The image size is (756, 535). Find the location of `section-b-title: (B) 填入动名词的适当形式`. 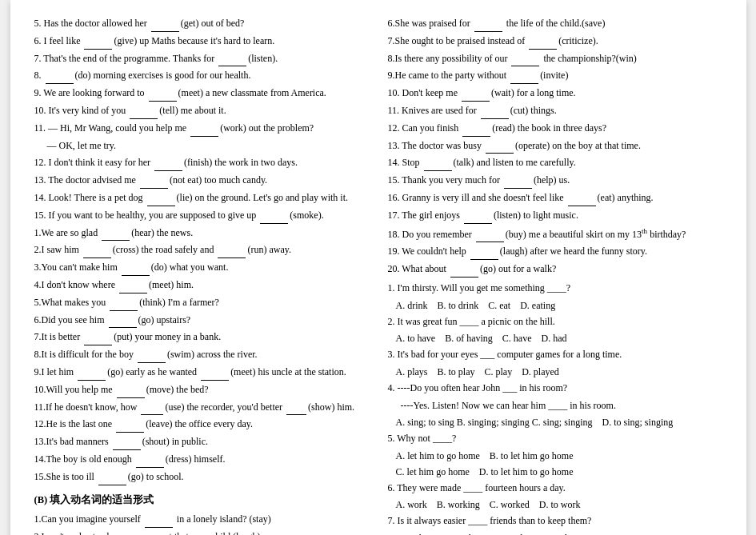

section-b-title: (B) 填入动名词的适当形式 is located at coordinates (202, 501).